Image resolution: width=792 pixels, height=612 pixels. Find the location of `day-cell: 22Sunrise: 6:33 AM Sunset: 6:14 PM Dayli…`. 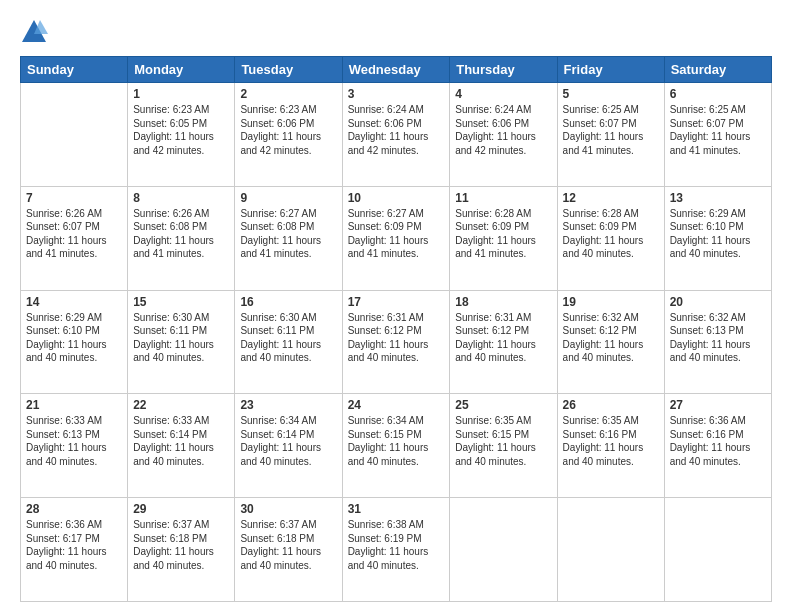

day-cell: 22Sunrise: 6:33 AM Sunset: 6:14 PM Dayli… is located at coordinates (182, 446).